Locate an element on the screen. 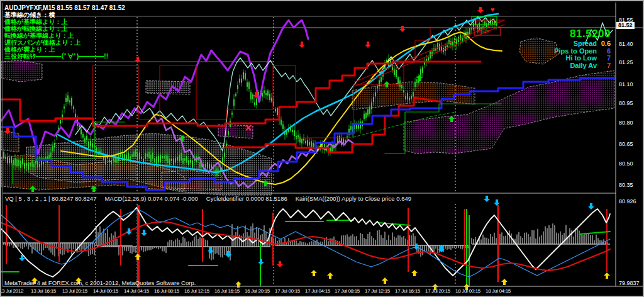  quote-label: Spread is located at coordinates (585, 43).